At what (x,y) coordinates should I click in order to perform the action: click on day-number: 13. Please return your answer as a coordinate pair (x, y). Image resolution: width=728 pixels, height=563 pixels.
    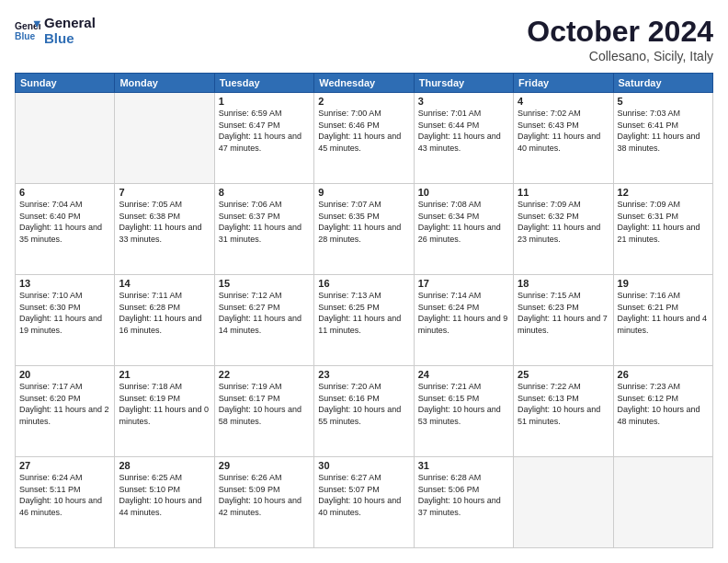
    Looking at the image, I should click on (64, 283).